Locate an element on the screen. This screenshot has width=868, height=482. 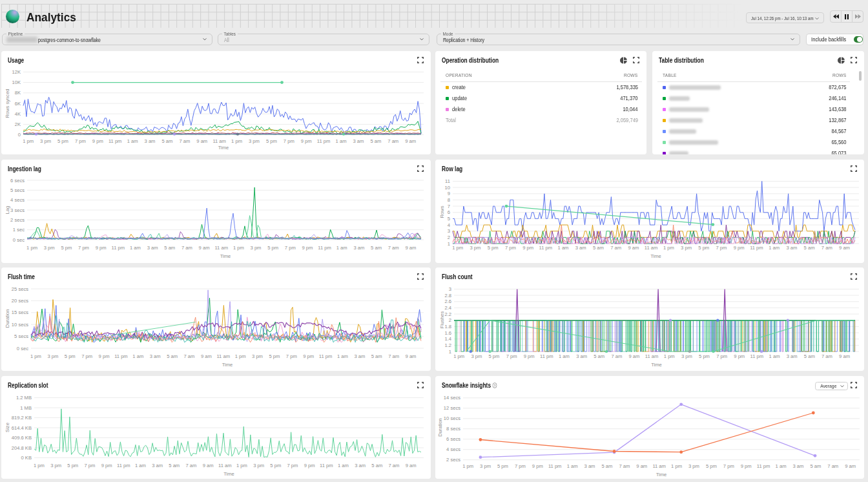
svg-text: 0 KB is located at coordinates (26, 457).